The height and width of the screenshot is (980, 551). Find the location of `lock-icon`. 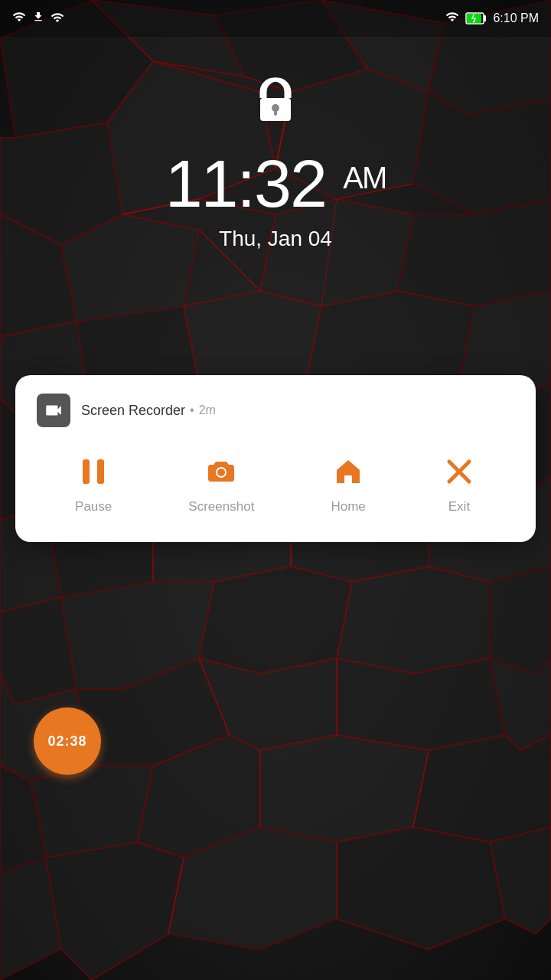

lock-icon is located at coordinates (276, 106).